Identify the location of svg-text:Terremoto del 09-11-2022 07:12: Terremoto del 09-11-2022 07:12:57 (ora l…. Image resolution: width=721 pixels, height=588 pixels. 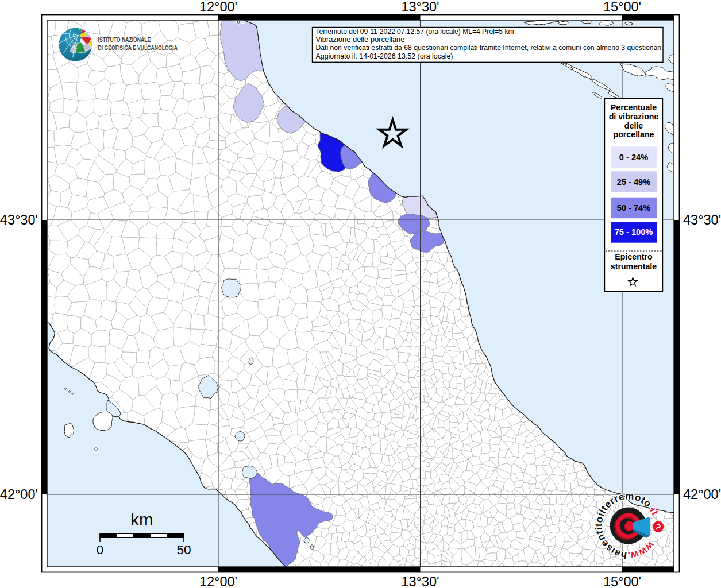
(415, 31).